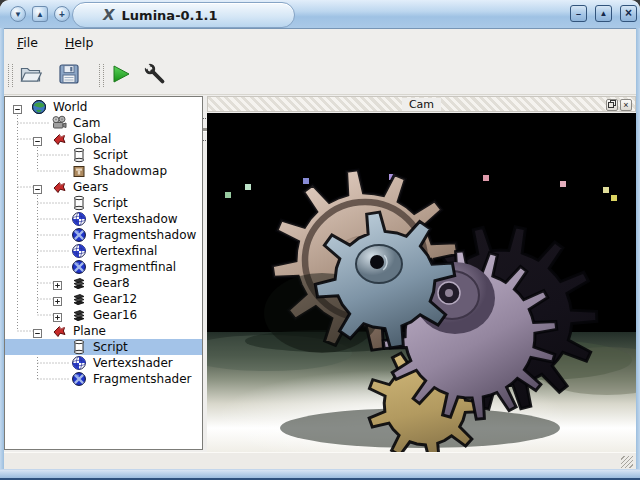 The height and width of the screenshot is (480, 640). What do you see at coordinates (28, 42) in the screenshot?
I see `menu-item-file: File` at bounding box center [28, 42].